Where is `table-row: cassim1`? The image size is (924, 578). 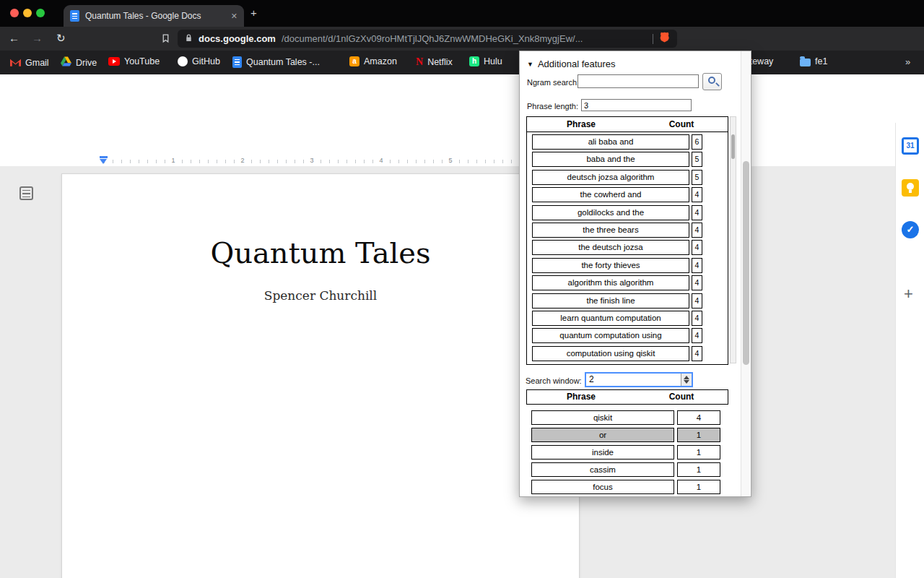
table-row: cassim1 is located at coordinates (626, 470).